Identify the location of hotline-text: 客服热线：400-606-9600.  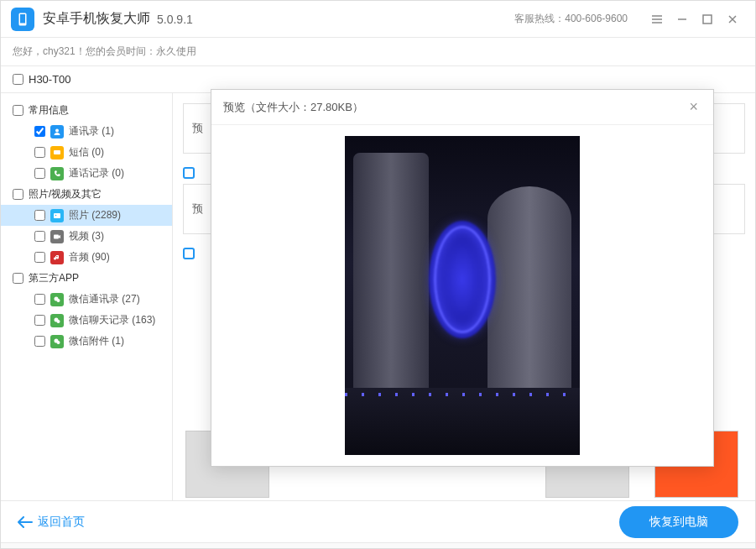
(571, 18).